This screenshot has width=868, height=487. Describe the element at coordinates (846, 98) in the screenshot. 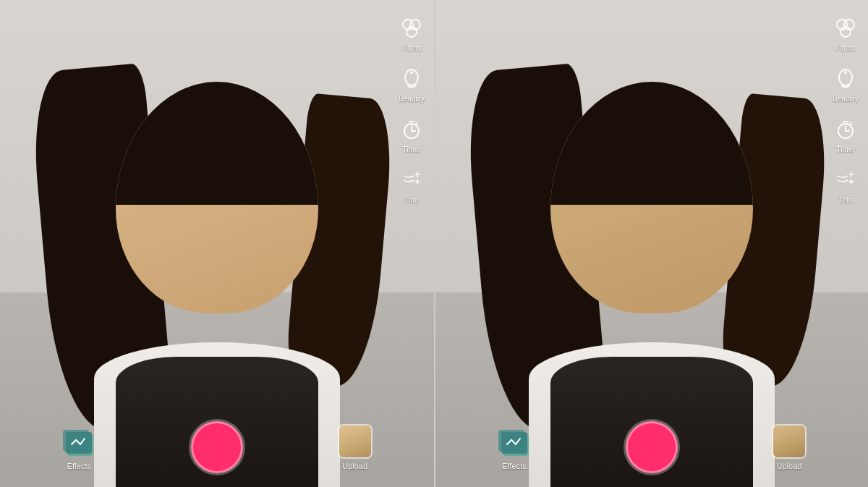

I see `beautify-label-right: Beautify` at that location.